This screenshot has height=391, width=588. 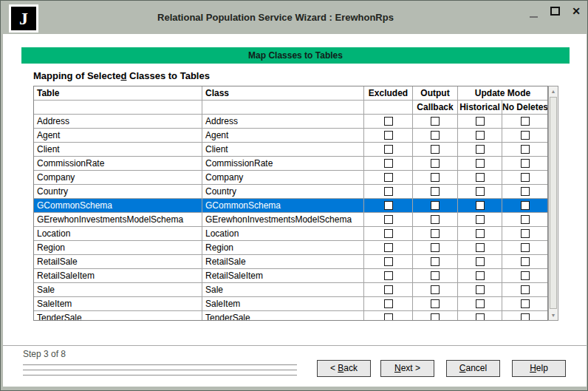 I want to click on table-scrollbar: ▲ ▼, so click(x=553, y=203).